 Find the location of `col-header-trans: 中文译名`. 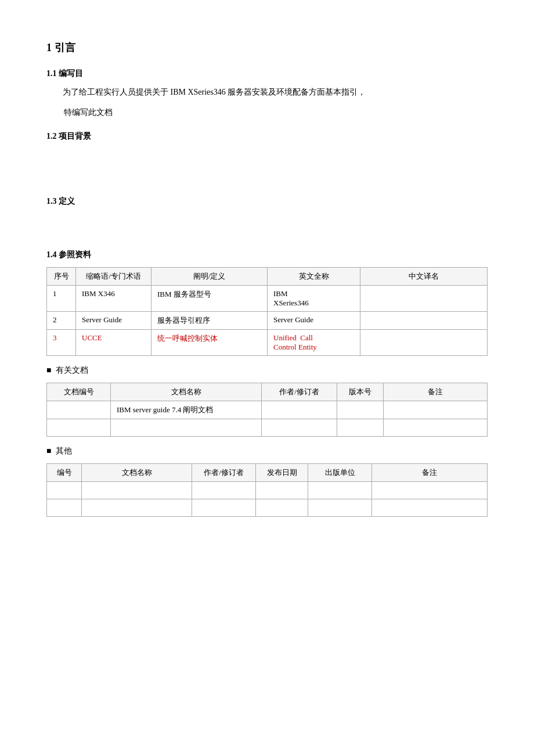

col-header-trans: 中文译名 is located at coordinates (424, 276).